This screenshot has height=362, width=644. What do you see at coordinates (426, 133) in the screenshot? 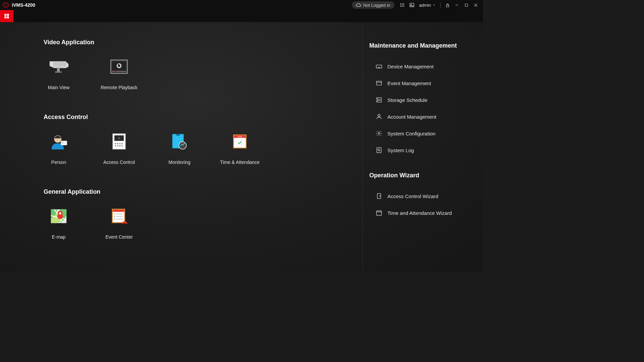
I see `sidebar-item-system-configuration: System Configuration` at bounding box center [426, 133].